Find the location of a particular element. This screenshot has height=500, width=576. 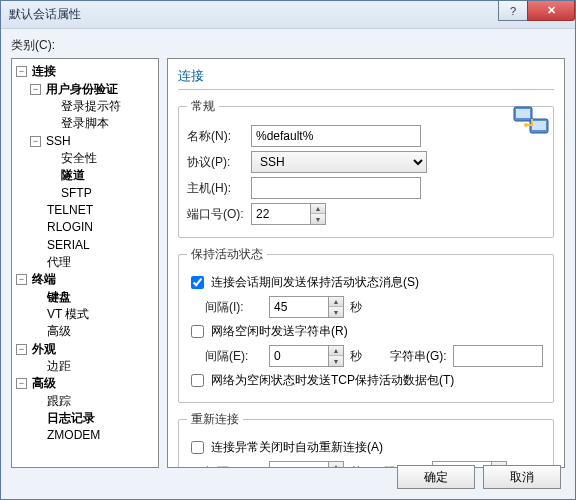

tree-item-serial: SERIAL is located at coordinates (68, 245).